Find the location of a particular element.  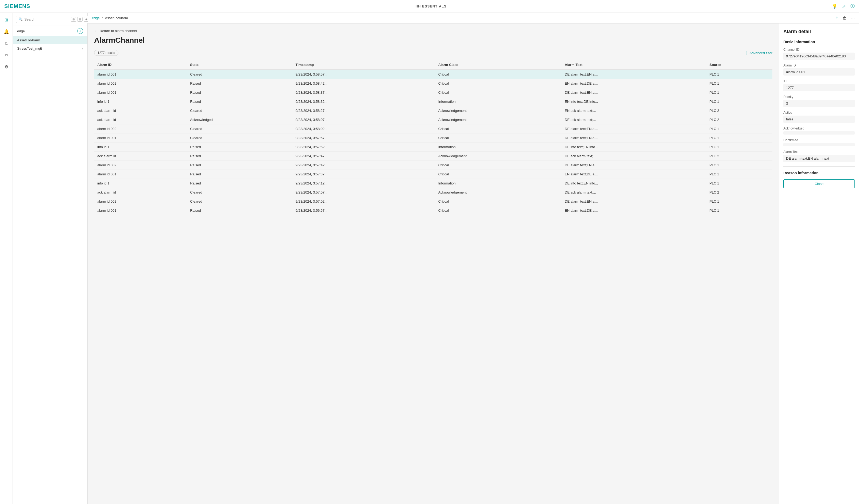

cell-alarm-class: Information is located at coordinates (498, 183).